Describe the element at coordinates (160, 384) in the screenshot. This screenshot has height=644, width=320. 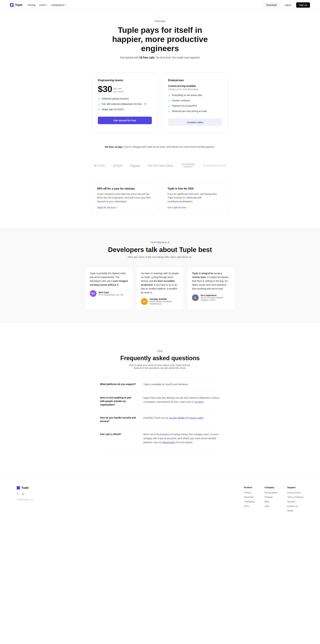
I see `faq-item-1: What platforms do you support? Tuple is …` at that location.